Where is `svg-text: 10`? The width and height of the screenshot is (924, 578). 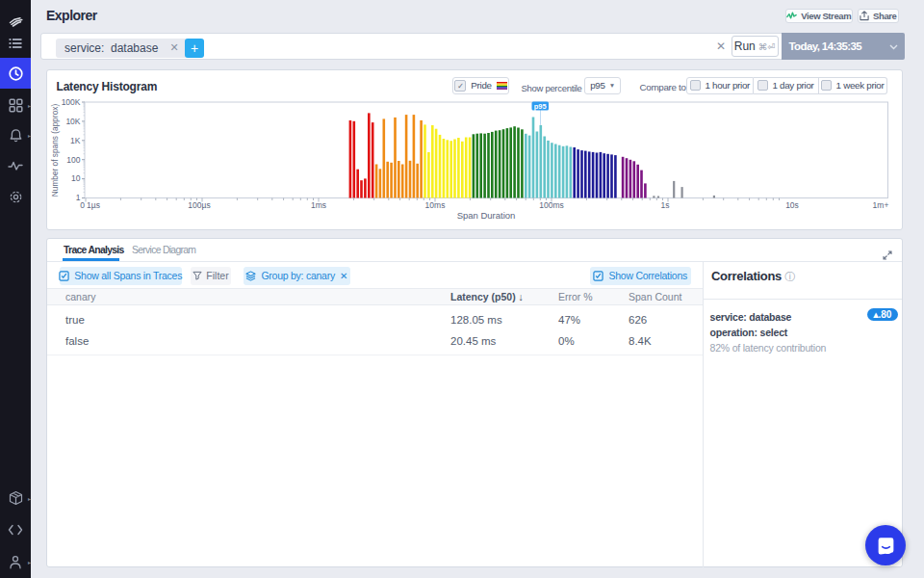
svg-text: 10 is located at coordinates (76, 178).